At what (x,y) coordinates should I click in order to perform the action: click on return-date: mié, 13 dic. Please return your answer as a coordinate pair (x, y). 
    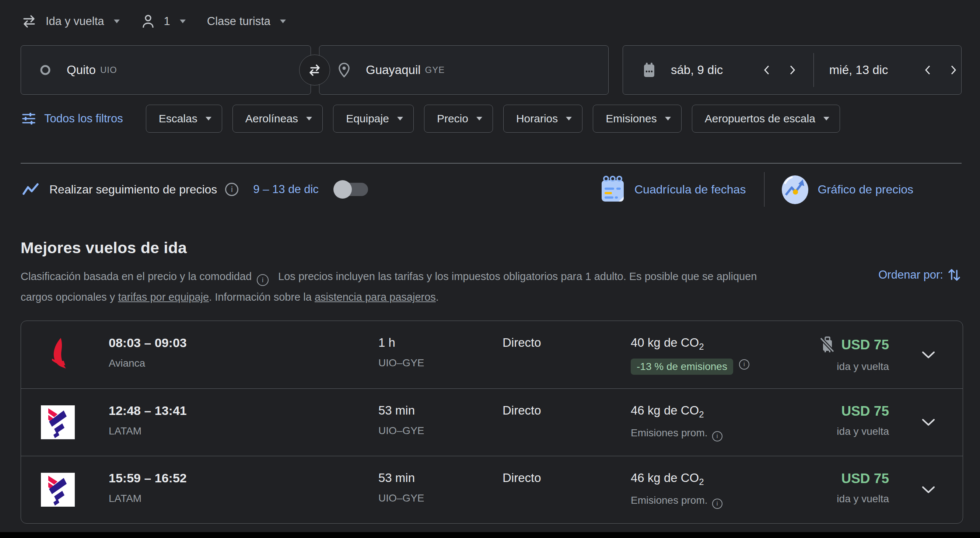
    Looking at the image, I should click on (874, 70).